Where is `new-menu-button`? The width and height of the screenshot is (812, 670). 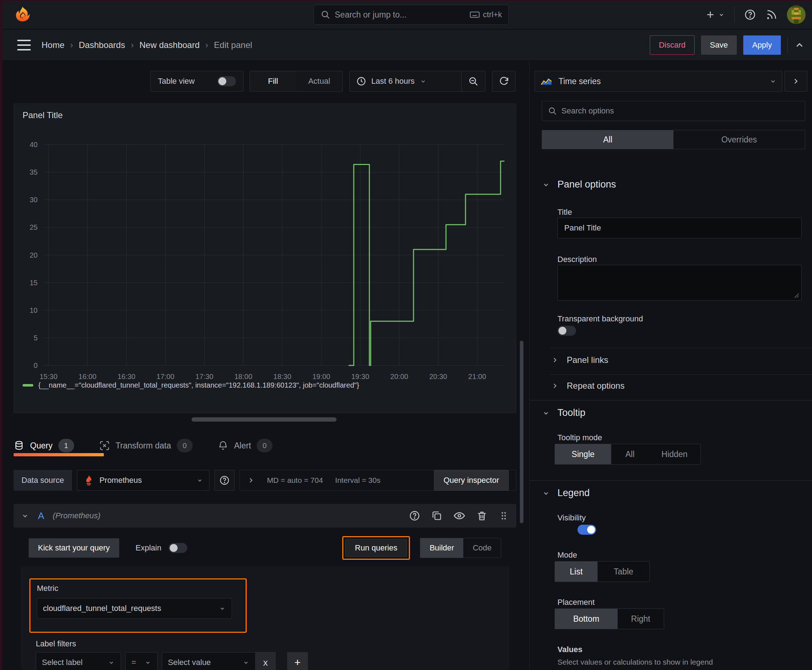 new-menu-button is located at coordinates (715, 15).